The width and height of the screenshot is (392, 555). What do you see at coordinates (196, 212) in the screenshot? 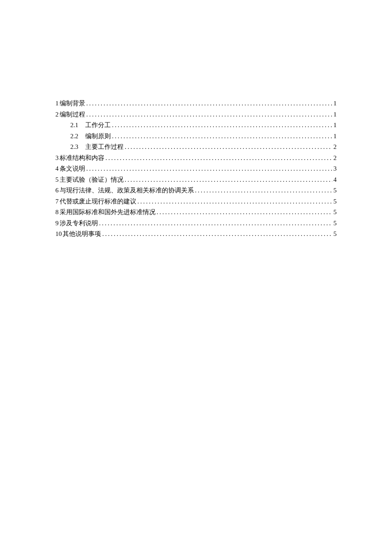
I see `toc-entry: 8 采用国际标准和国外先进标准情况 5` at bounding box center [196, 212].